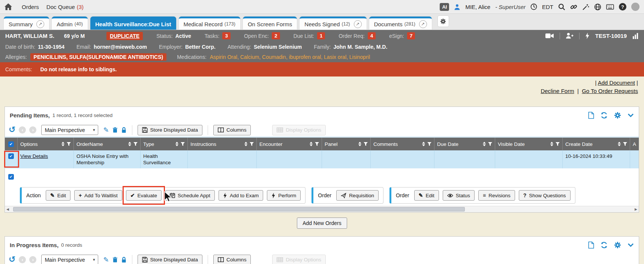 This screenshot has height=264, width=644. I want to click on horizontal-scrollbar: ◀ ▶, so click(322, 209).